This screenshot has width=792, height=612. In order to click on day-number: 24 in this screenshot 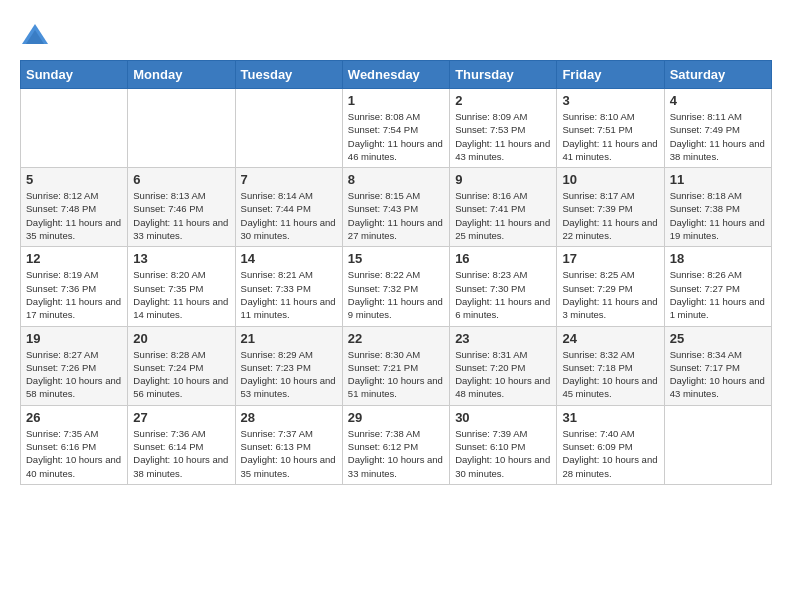, I will do `click(610, 338)`.